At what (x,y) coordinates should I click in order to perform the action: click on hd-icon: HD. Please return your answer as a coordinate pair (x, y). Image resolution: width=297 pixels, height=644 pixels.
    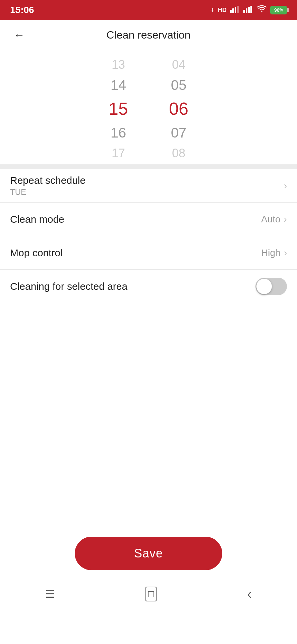
    Looking at the image, I should click on (222, 10).